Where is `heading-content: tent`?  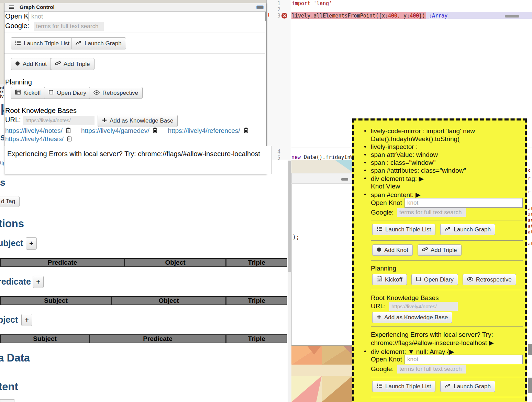
heading-content: tent is located at coordinates (9, 387).